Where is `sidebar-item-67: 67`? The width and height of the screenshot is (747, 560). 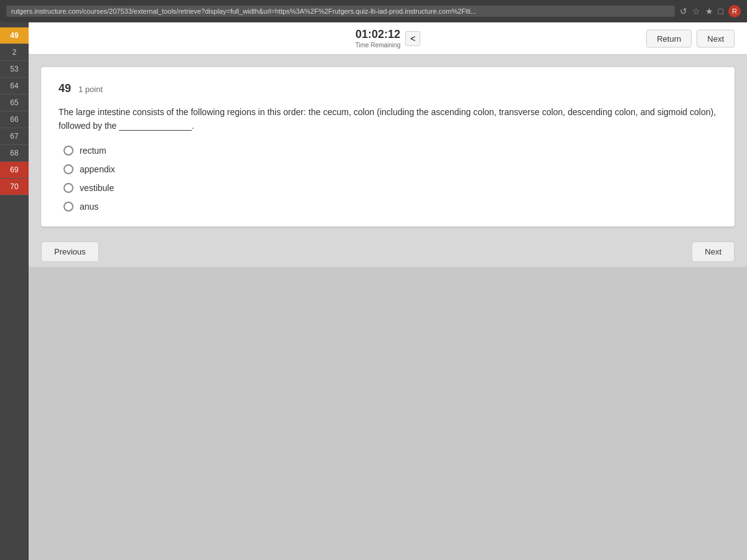 sidebar-item-67: 67 is located at coordinates (14, 137).